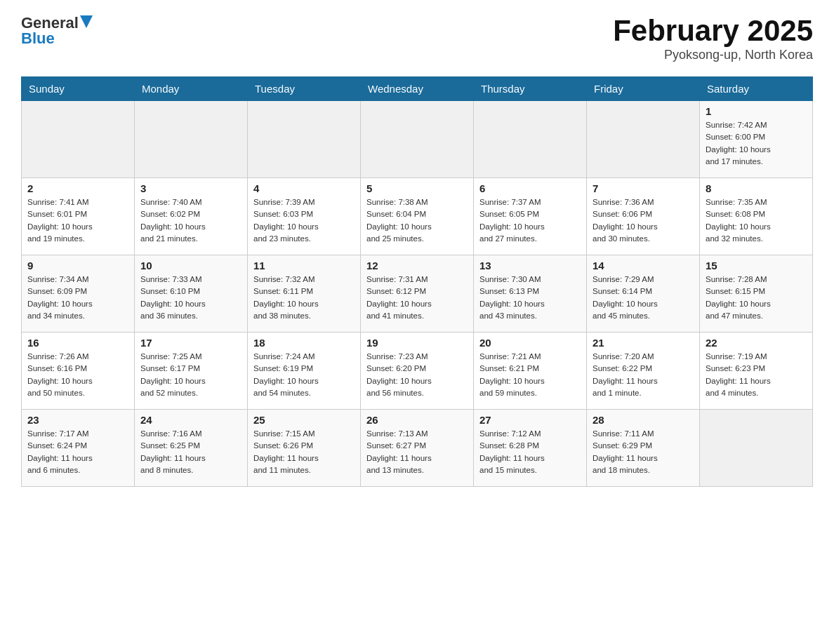 The image size is (834, 644). I want to click on day-number: 28, so click(643, 420).